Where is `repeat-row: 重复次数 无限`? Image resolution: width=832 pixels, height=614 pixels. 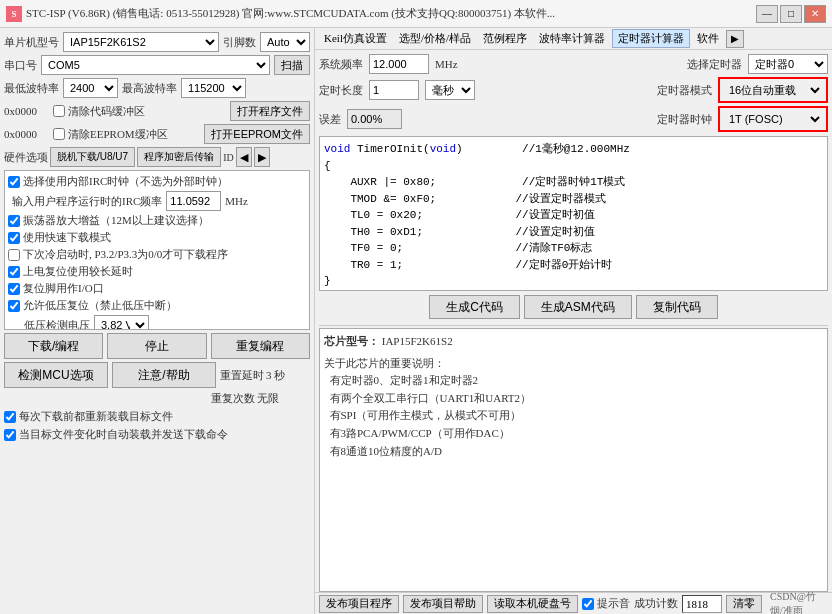 repeat-row: 重复次数 无限 is located at coordinates (157, 398).